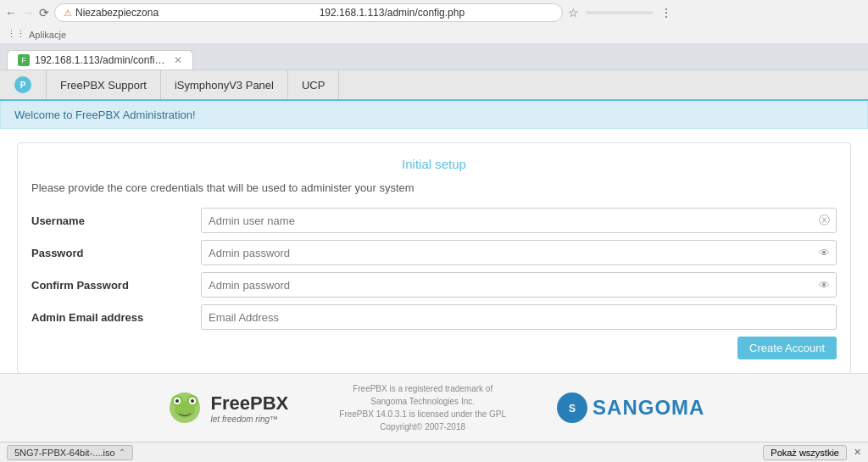 The width and height of the screenshot is (868, 462). I want to click on confirm-password-toggle-icon: 👁, so click(824, 285).